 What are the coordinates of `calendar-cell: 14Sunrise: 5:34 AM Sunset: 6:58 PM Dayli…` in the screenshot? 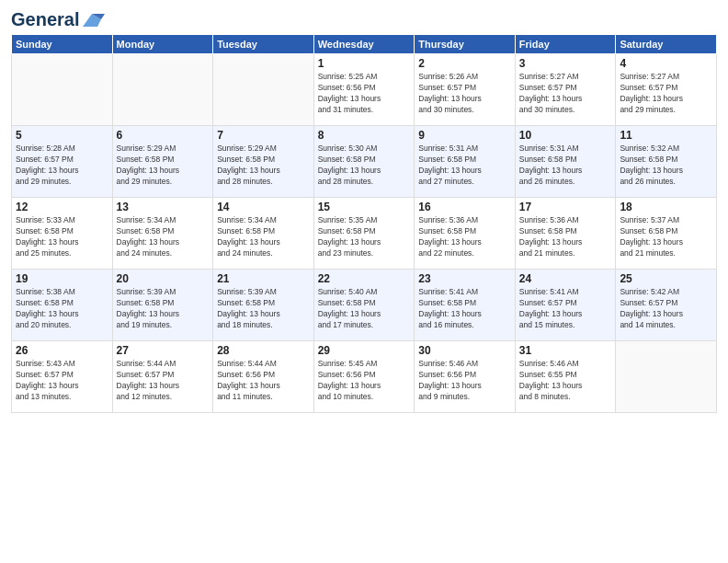 It's located at (264, 234).